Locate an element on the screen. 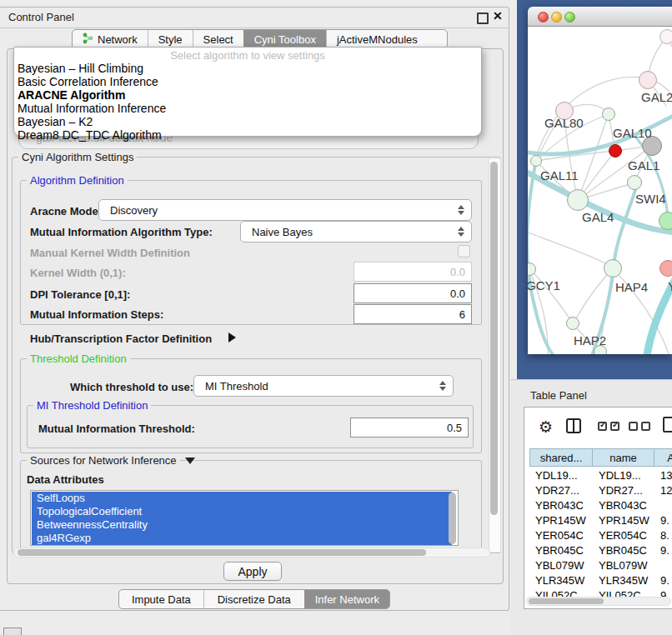 The image size is (672, 635). mutual-information-threshold-field: 0.5 is located at coordinates (409, 428).